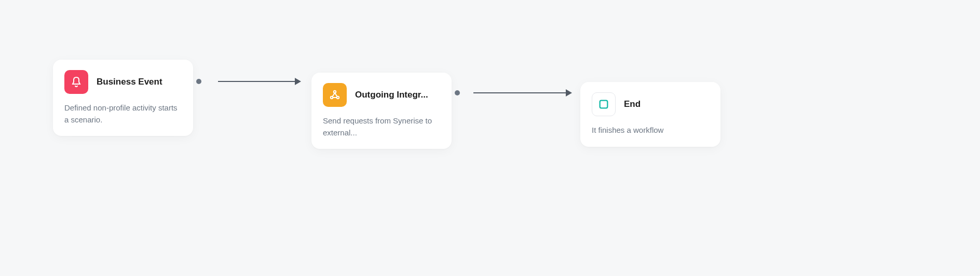  Describe the element at coordinates (650, 131) in the screenshot. I see `node-description: It finishes a workflow` at that location.